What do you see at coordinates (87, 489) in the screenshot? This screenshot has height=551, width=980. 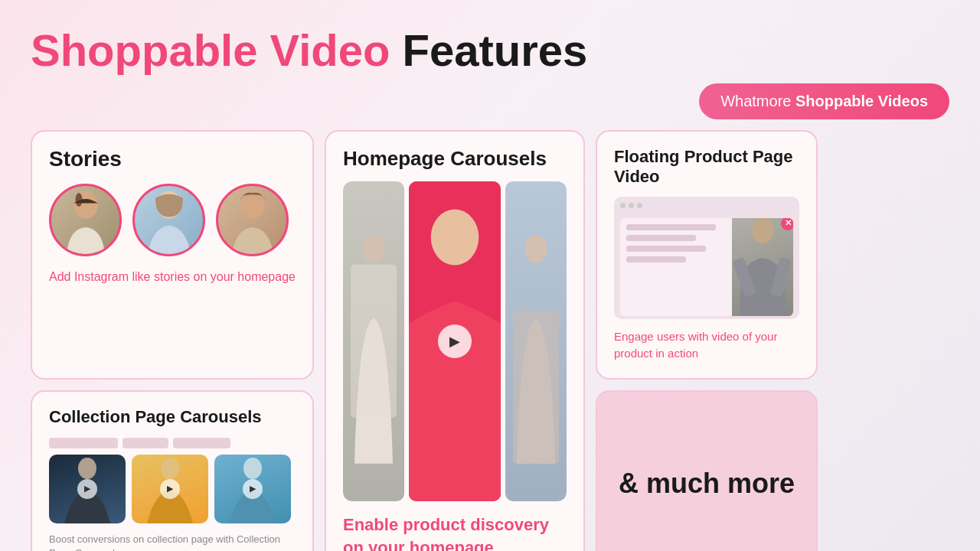 I see `play-icon-1: ▶` at bounding box center [87, 489].